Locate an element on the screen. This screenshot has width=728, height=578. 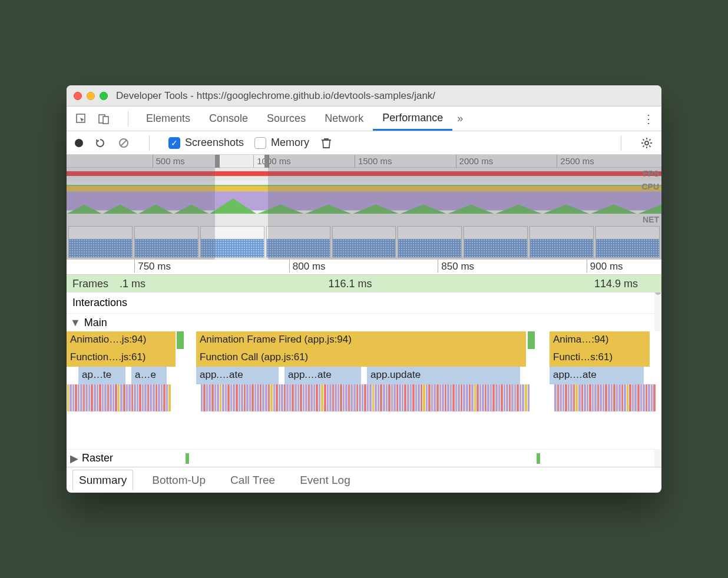
tab-event-log: Event Log is located at coordinates (325, 480).